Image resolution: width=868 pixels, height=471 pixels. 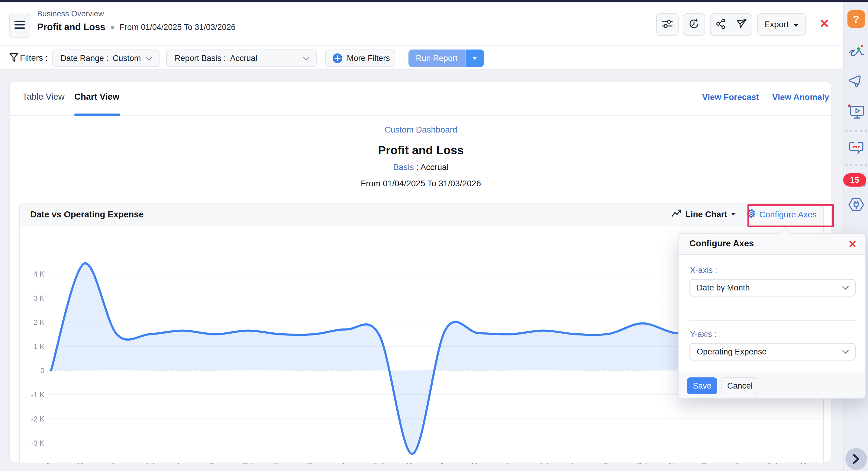 What do you see at coordinates (136, 27) in the screenshot?
I see `title-row: Profit and Loss From 01/04/2025 To 31/03…` at bounding box center [136, 27].